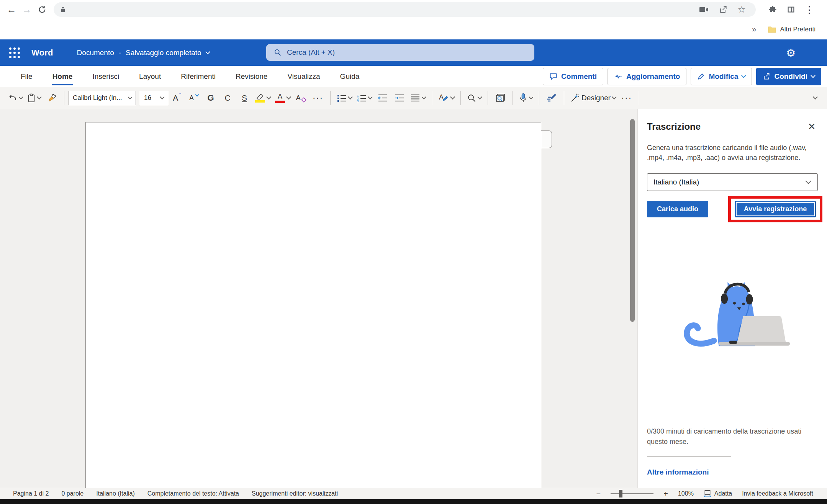  Describe the element at coordinates (15, 98) in the screenshot. I see `undo-button` at that location.